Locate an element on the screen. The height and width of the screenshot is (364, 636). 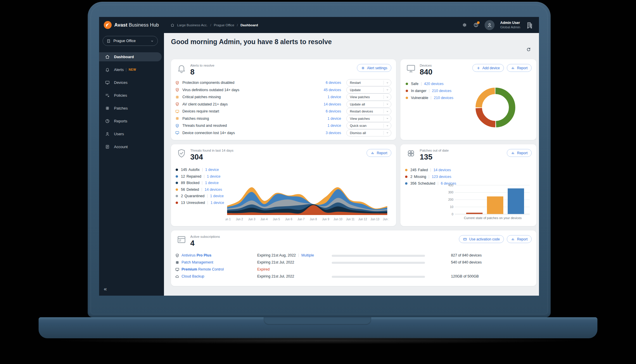
subscription-name-link: Cloud Backup is located at coordinates (193, 276).